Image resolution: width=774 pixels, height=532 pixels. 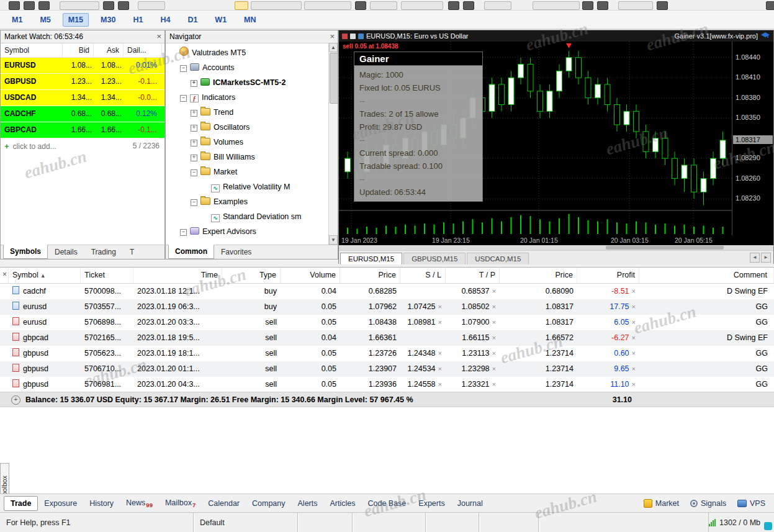 I want to click on market-watch-row-gbpusd: GBPUSD1.23...1.23...-0.1..., so click(x=83, y=82).